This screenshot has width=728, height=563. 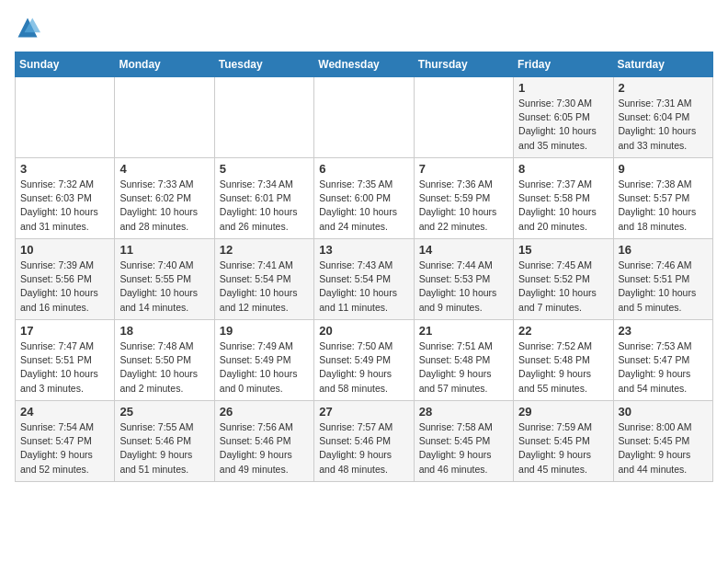 What do you see at coordinates (364, 368) in the screenshot?
I see `day-info: Sunrise: 7:50 AM Sunset: 5:49 PM Dayligh…` at bounding box center [364, 368].